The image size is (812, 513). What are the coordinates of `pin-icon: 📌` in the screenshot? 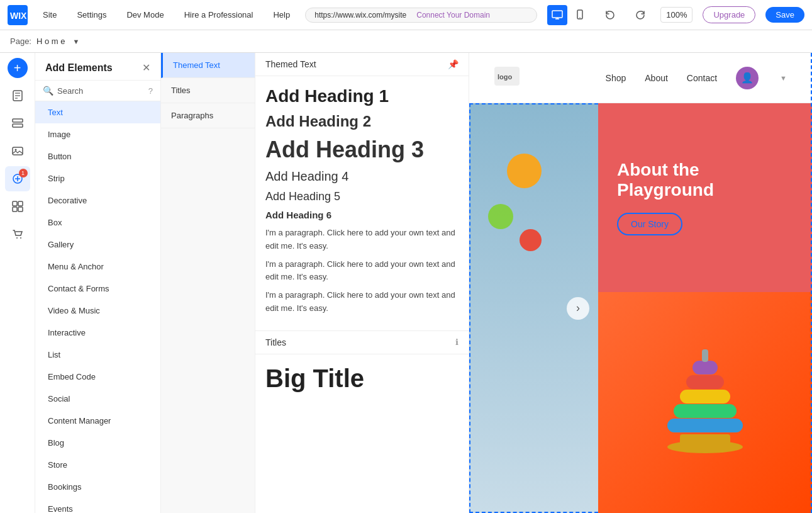 It's located at (453, 64).